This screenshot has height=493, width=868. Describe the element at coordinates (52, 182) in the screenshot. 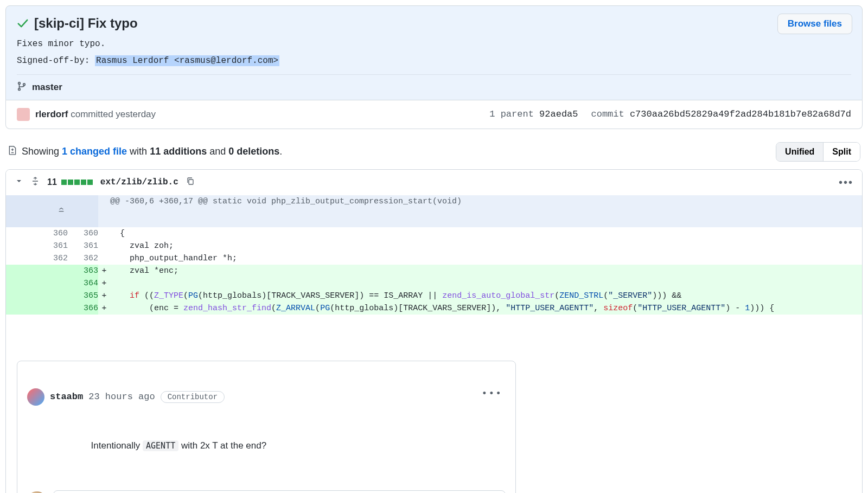

I see `diffstat-count: 11` at that location.